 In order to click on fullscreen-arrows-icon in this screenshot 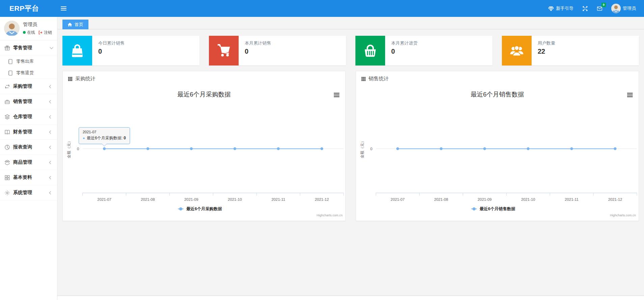, I will do `click(585, 9)`.